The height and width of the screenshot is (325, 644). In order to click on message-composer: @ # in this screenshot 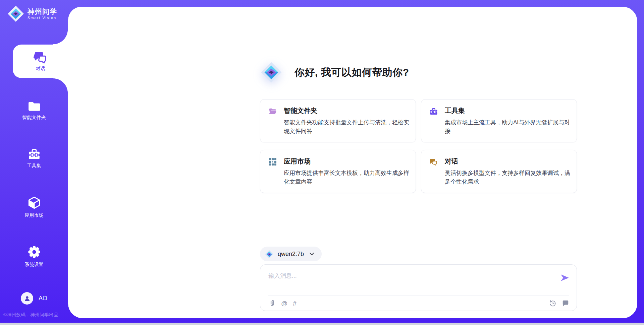, I will do `click(419, 287)`.